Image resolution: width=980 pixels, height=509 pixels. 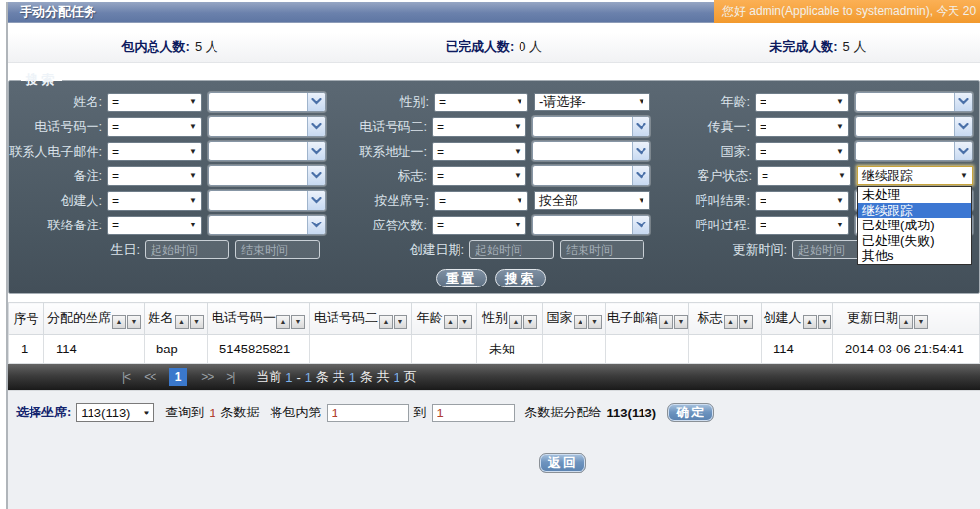 What do you see at coordinates (230, 377) in the screenshot?
I see `last-page-button: >|` at bounding box center [230, 377].